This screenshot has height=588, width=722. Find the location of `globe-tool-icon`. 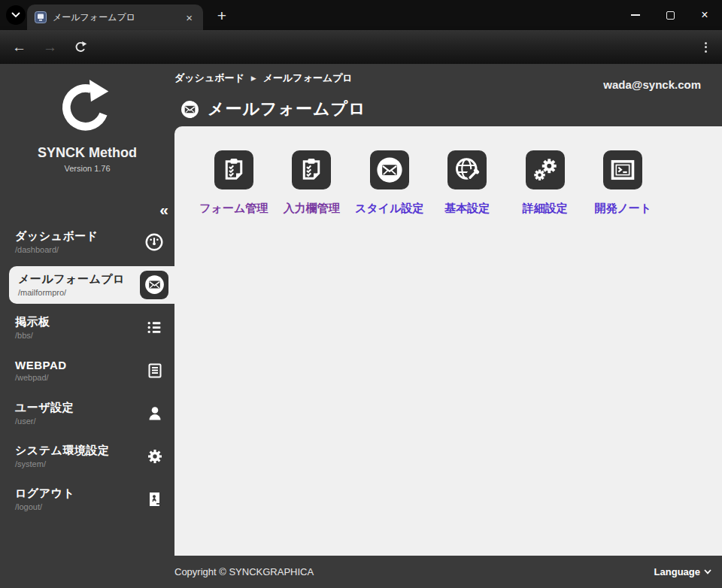

globe-tool-icon is located at coordinates (467, 170).